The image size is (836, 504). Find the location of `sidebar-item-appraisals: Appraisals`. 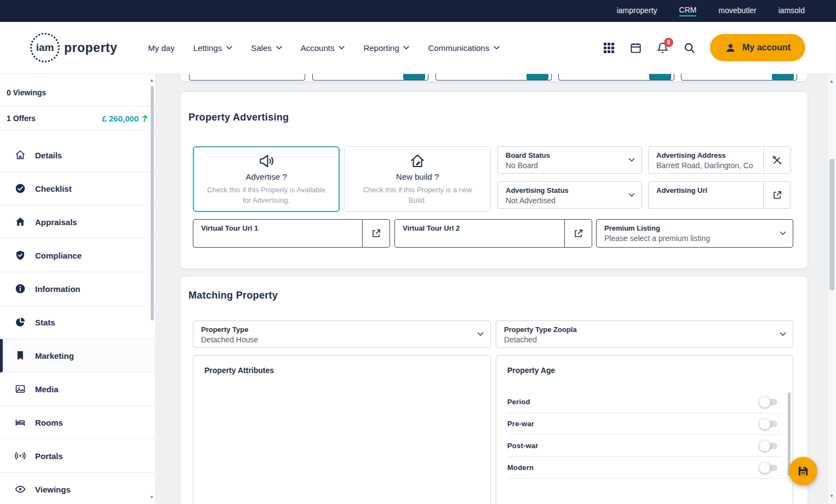

sidebar-item-appraisals: Appraisals is located at coordinates (78, 222).